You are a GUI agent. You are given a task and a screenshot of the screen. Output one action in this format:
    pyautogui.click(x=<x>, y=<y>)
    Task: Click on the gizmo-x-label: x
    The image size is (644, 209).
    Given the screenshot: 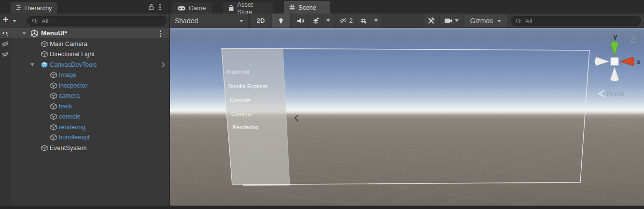 What is the action you would take?
    pyautogui.click(x=639, y=62)
    